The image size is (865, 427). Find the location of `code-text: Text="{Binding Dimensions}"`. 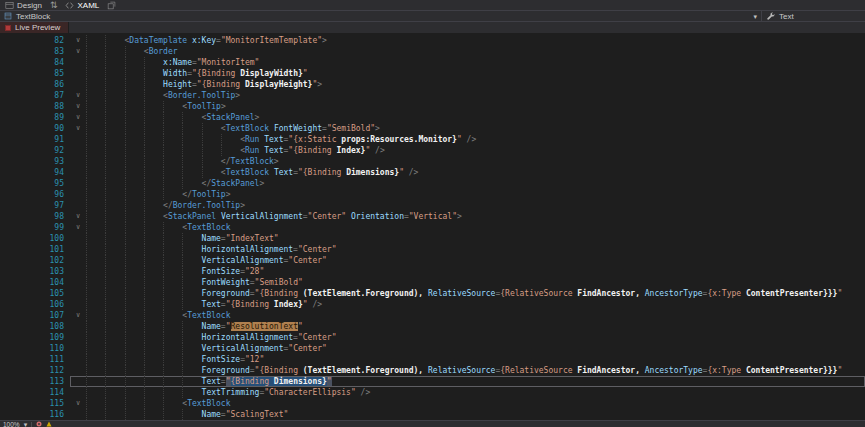

code-text: Text="{Binding Dimensions}" is located at coordinates (476, 382).